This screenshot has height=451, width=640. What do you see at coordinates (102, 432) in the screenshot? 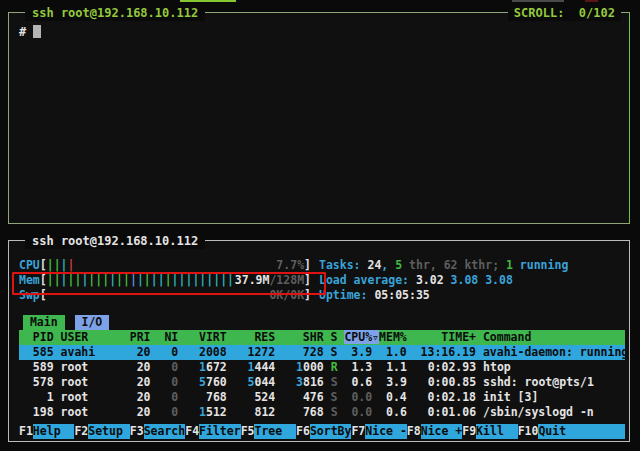
I see `fkey-f2: F2Setup` at bounding box center [102, 432].